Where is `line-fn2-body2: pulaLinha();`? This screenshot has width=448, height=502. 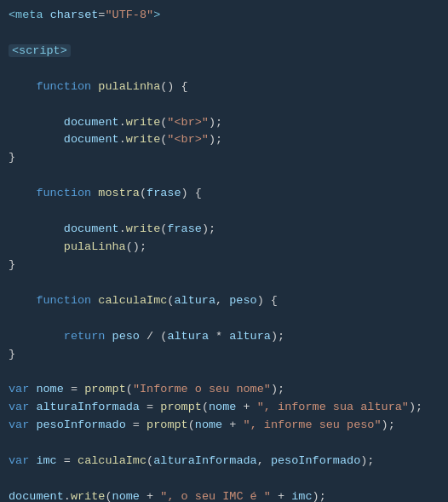
line-fn2-body2: pulaLinha(); is located at coordinates (224, 247).